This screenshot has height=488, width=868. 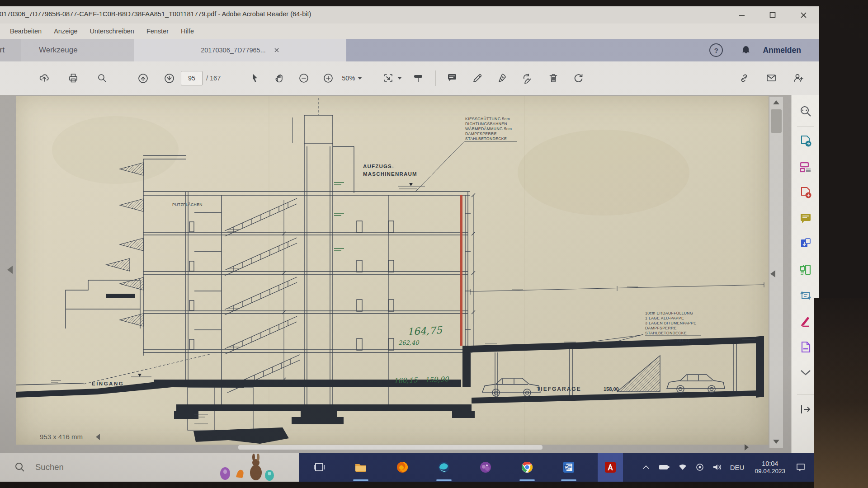 What do you see at coordinates (664, 467) in the screenshot?
I see `battery-icon` at bounding box center [664, 467].